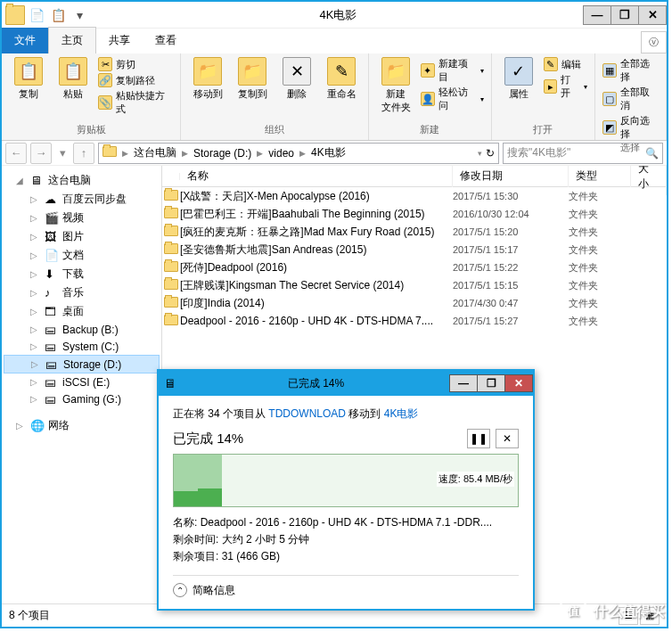 Image resolution: width=672 pixels, height=632 pixels. Describe the element at coordinates (84, 153) in the screenshot. I see `up-button: ↑` at that location.